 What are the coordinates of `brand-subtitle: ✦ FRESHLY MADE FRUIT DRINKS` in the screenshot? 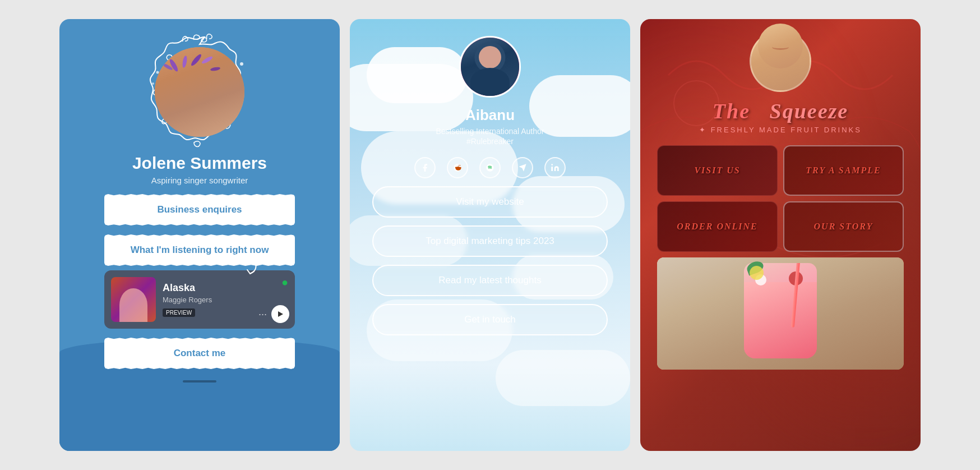 It's located at (780, 130).